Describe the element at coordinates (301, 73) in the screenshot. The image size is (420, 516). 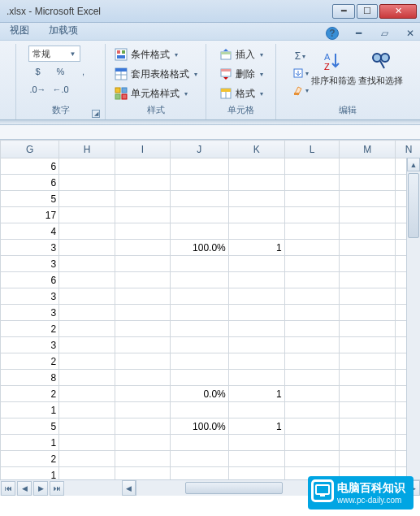
I see `fill-button: ▾` at that location.